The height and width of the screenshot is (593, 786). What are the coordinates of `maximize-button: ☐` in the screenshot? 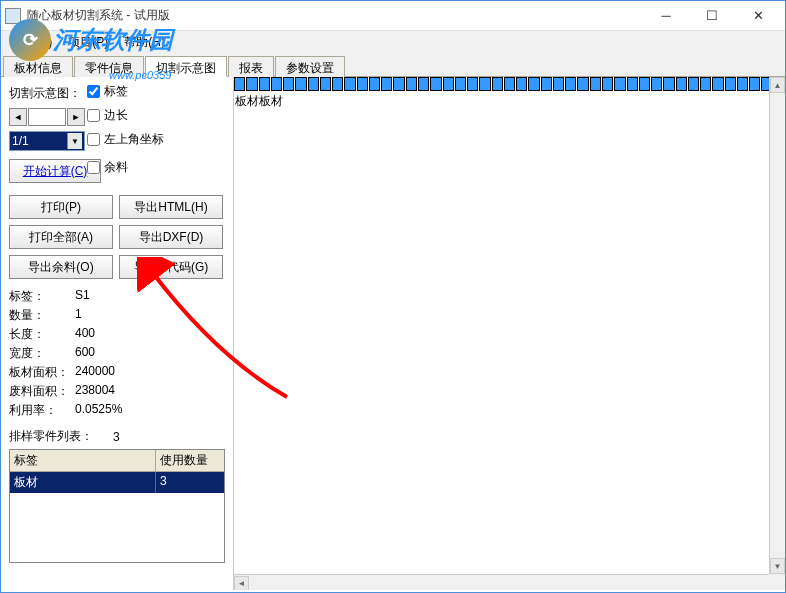 It's located at (712, 16).